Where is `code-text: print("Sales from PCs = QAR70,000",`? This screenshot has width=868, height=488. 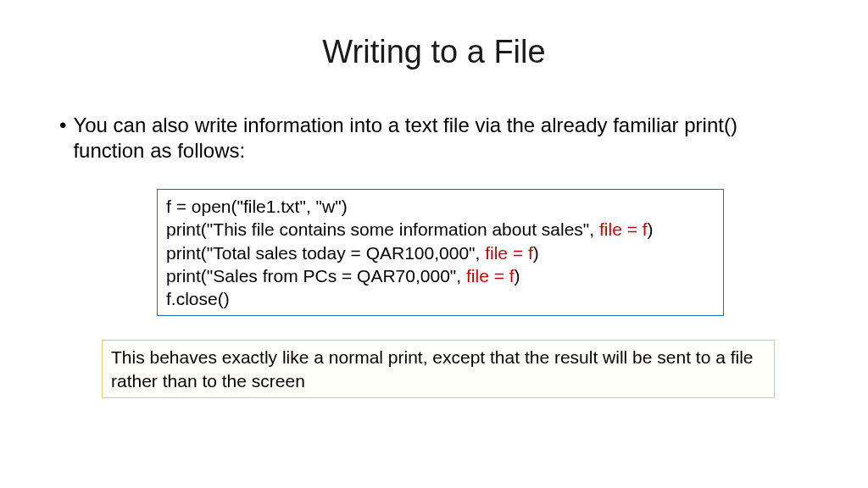 code-text: print("Sales from PCs = QAR70,000", is located at coordinates (316, 276).